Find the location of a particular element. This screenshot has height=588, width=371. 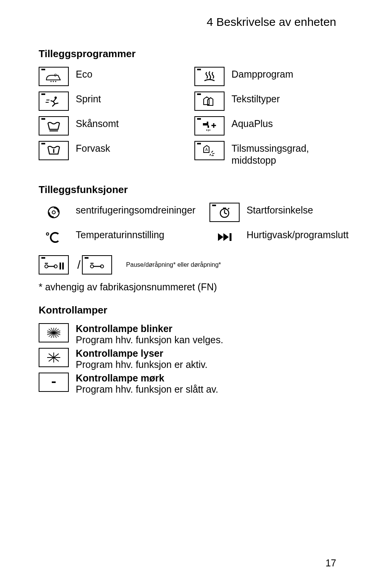

program-label: Eco is located at coordinates (84, 73).